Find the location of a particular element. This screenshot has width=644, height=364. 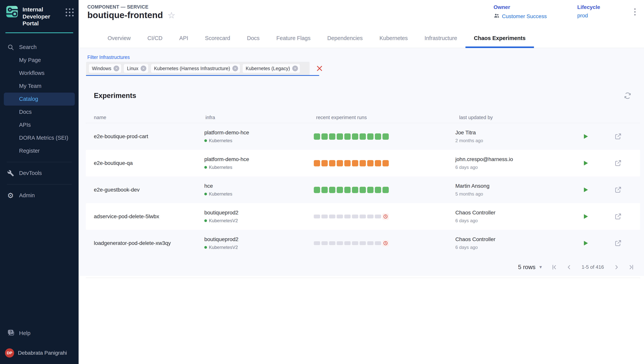

kebab-menu-icon is located at coordinates (635, 12).